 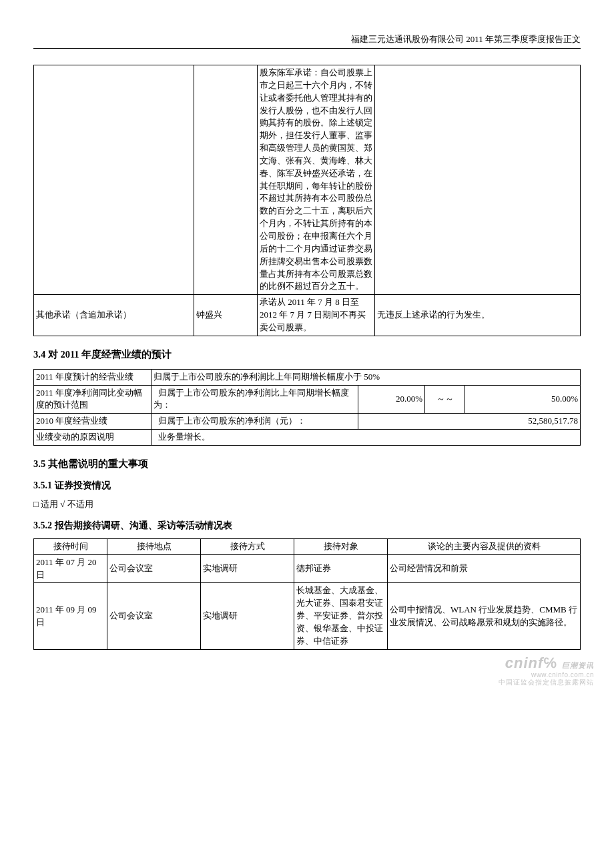 I want to click on table-row: 其他承诺（含追加承诺） 钟盛兴 承诺从 2011 年 7 月 8 日至 2012…, so click(x=307, y=316).